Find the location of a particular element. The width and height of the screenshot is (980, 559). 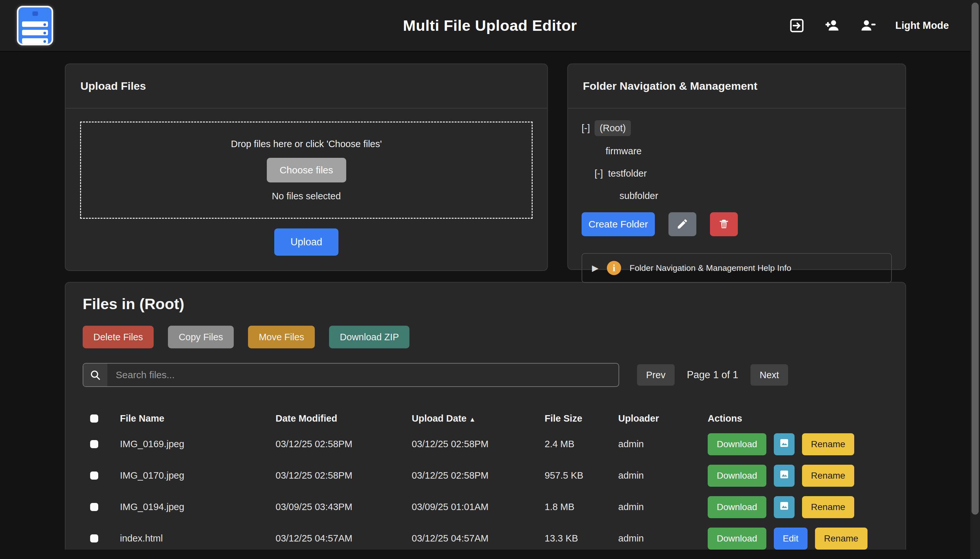

folder-navigation-panel: Folder Navigation & Management [-](Root)… is located at coordinates (737, 167).